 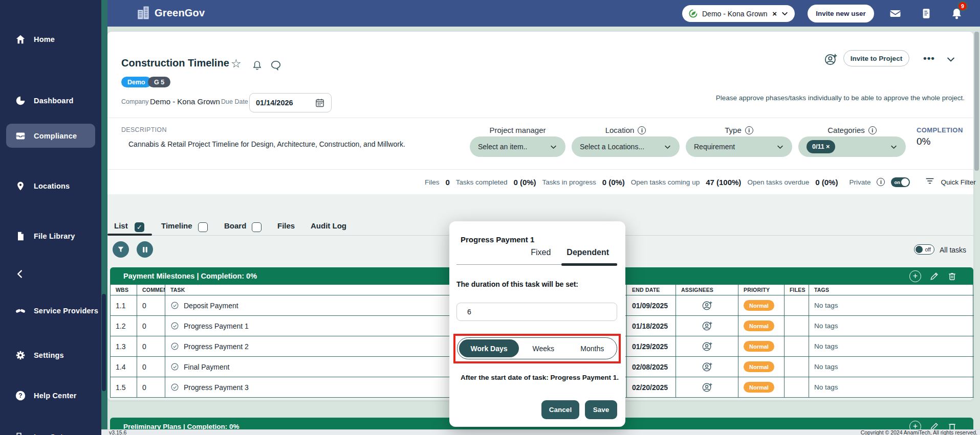 I want to click on filter-button, so click(x=121, y=249).